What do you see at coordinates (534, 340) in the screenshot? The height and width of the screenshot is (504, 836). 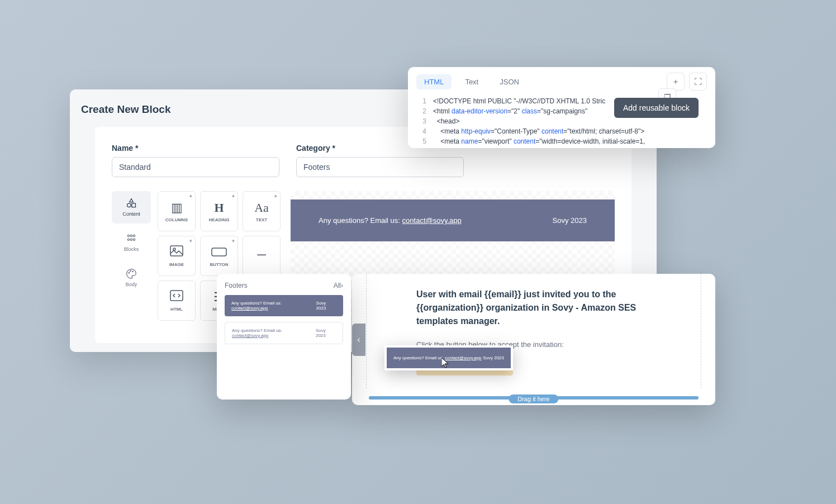 I see `email-preview-panel: ‹ User with email {{email}} just invited…` at bounding box center [534, 340].